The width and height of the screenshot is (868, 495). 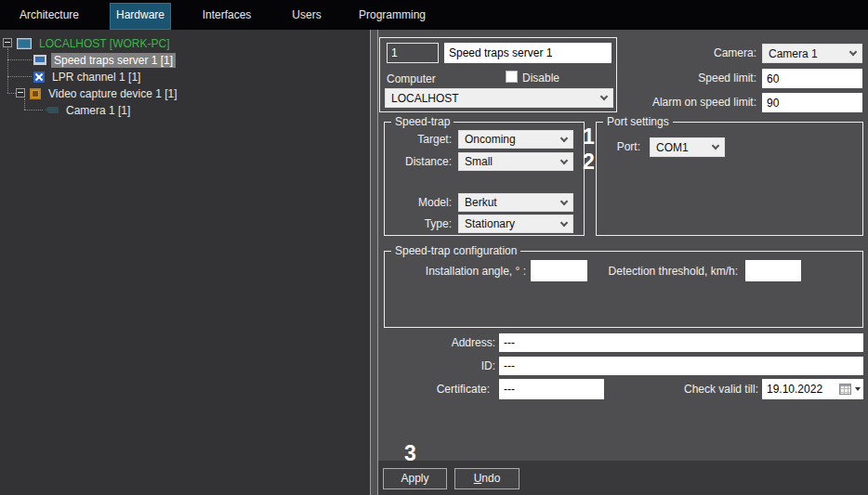 What do you see at coordinates (688, 147) in the screenshot?
I see `port-select: COM1` at bounding box center [688, 147].